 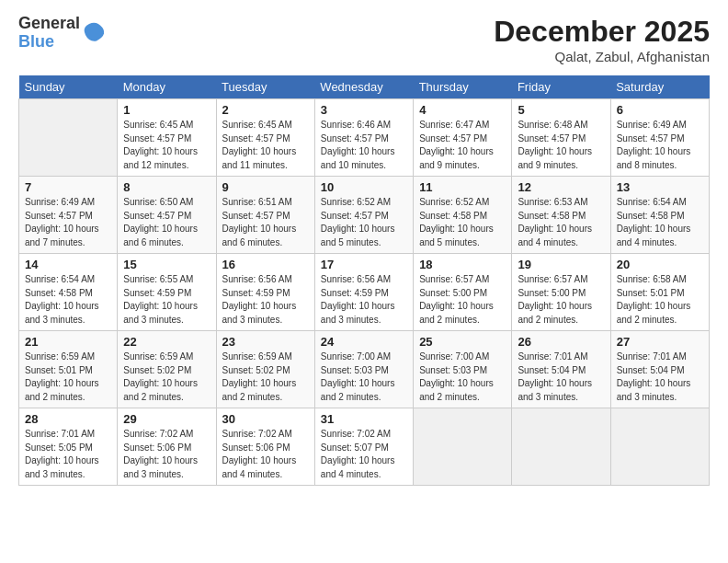 I want to click on day-number: 12, so click(x=561, y=188).